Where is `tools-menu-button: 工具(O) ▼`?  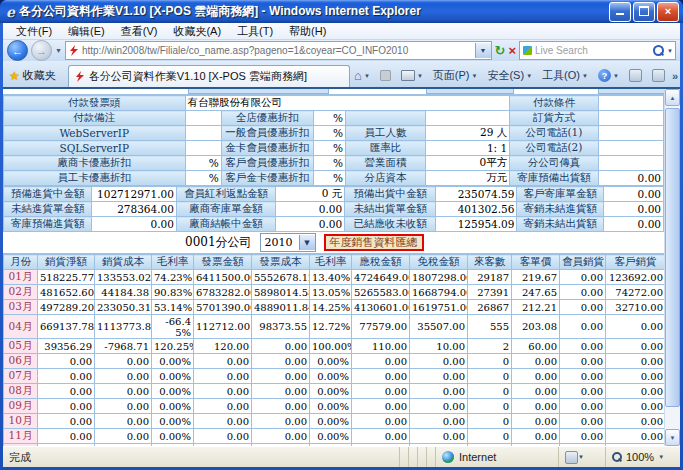
tools-menu-button: 工具(O) ▼ is located at coordinates (565, 76).